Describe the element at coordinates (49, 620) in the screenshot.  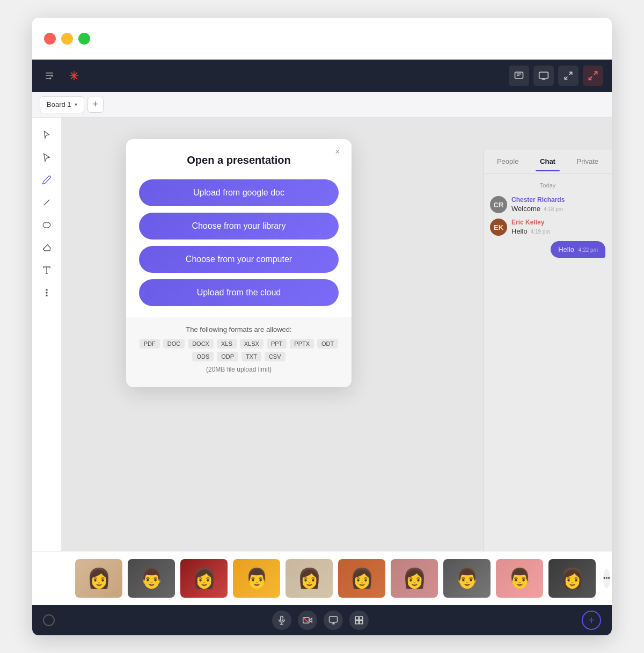
I see `status-indicator` at that location.